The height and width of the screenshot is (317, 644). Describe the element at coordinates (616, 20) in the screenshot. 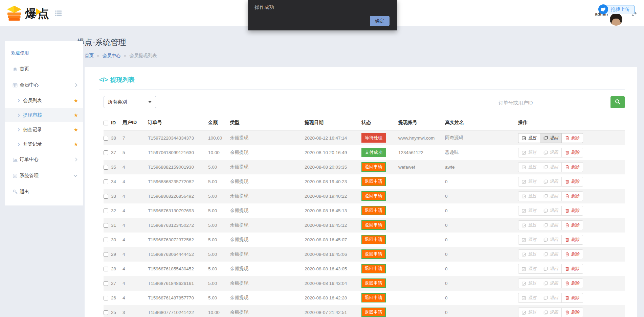

I see `avatar` at that location.